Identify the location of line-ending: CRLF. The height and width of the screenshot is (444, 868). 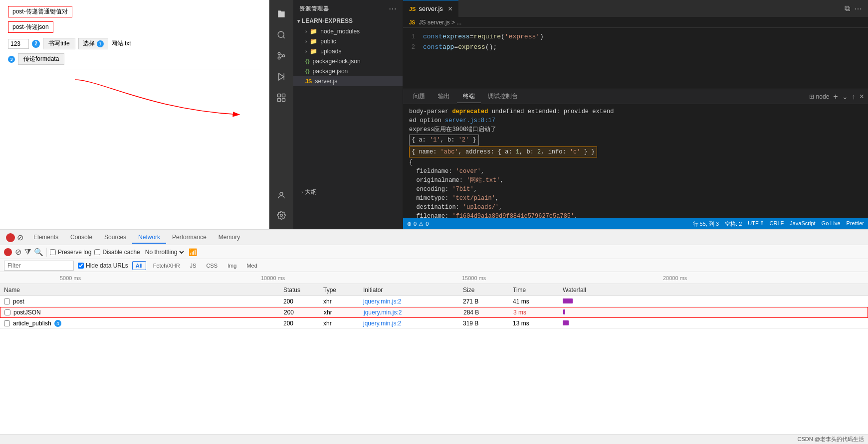
(777, 224).